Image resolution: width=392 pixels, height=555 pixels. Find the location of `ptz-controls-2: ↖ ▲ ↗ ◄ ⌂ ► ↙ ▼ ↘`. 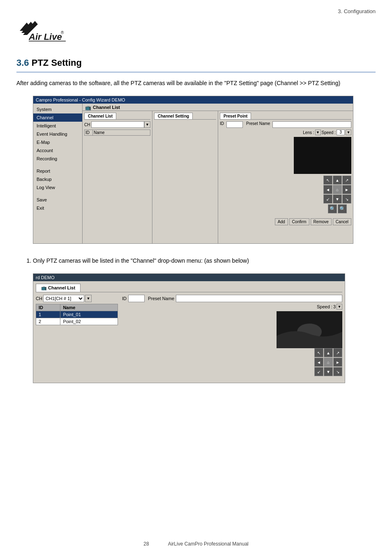

ptz-controls-2: ↖ ▲ ↗ ◄ ⌂ ► ↙ ▼ ↘ is located at coordinates (328, 363).